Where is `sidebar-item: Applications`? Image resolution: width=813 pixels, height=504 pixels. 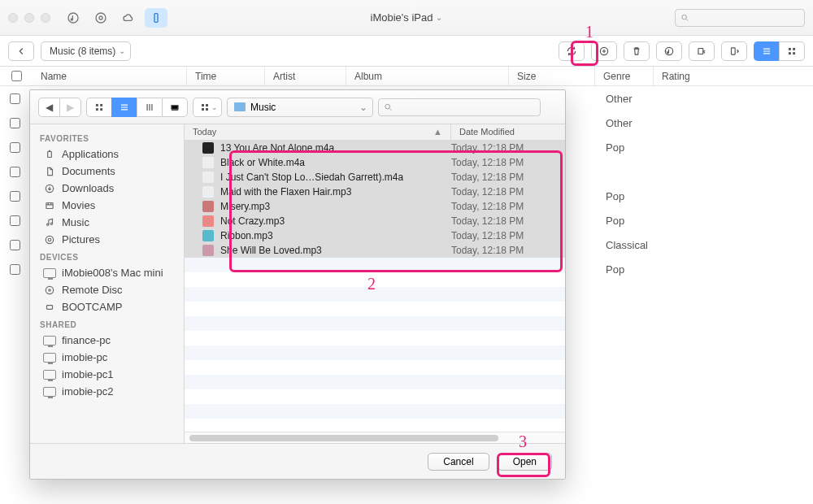 sidebar-item: Applications is located at coordinates (107, 154).